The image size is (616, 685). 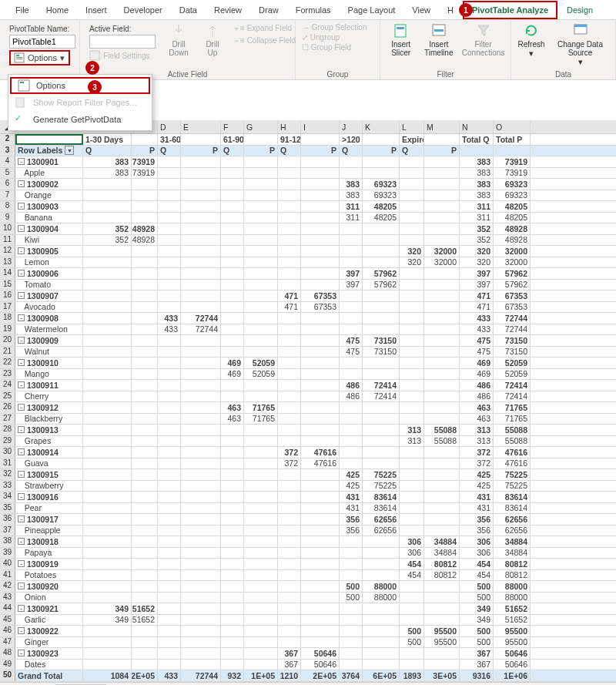 I want to click on row-label: Watermelon, so click(x=49, y=330).